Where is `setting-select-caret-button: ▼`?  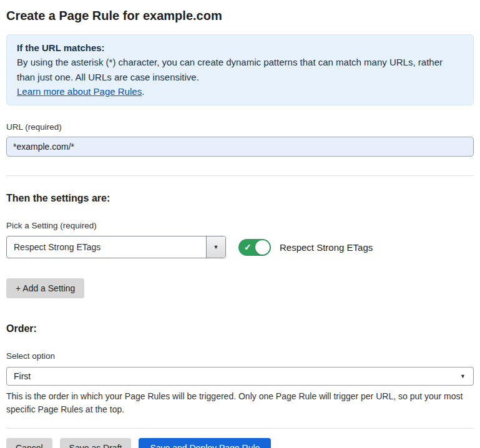 setting-select-caret-button: ▼ is located at coordinates (216, 247).